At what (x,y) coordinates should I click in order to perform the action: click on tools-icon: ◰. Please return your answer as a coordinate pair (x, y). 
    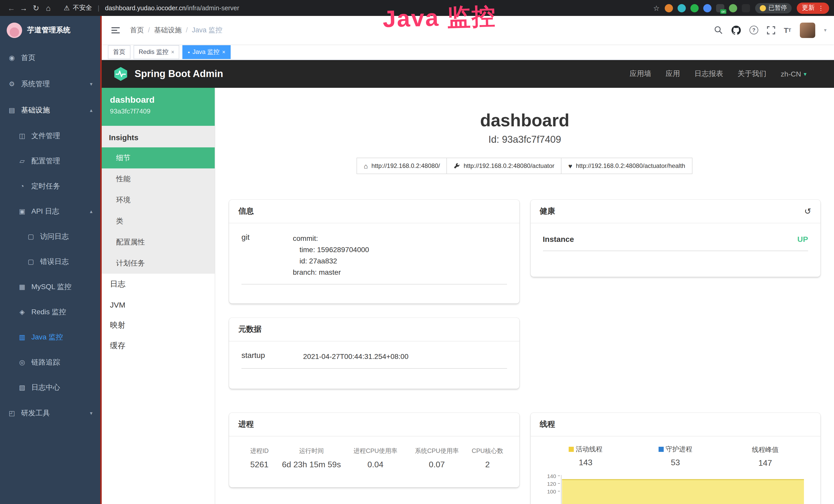
    Looking at the image, I should click on (12, 413).